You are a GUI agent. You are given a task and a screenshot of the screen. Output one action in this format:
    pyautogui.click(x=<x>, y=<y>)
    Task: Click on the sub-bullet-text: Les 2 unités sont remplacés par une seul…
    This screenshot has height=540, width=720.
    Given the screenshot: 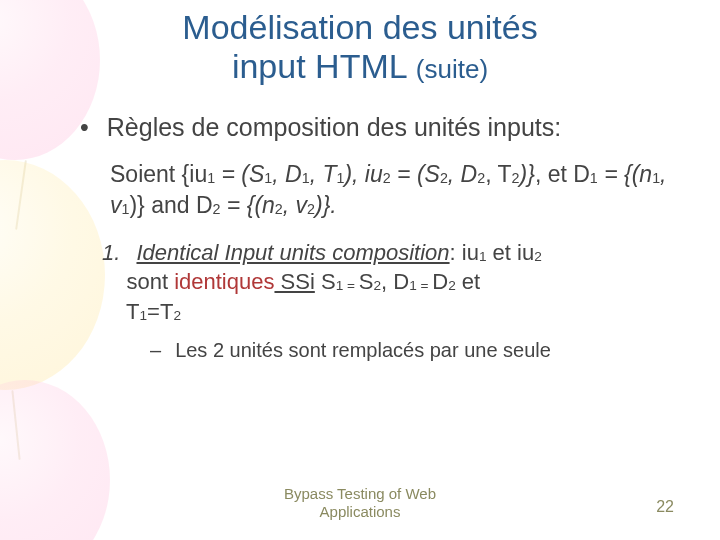 What is the action you would take?
    pyautogui.click(x=363, y=350)
    